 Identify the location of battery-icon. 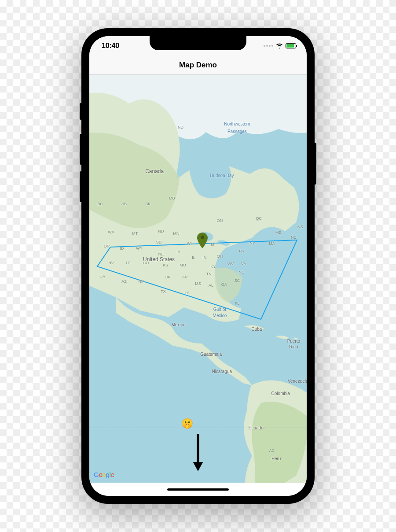
(291, 46).